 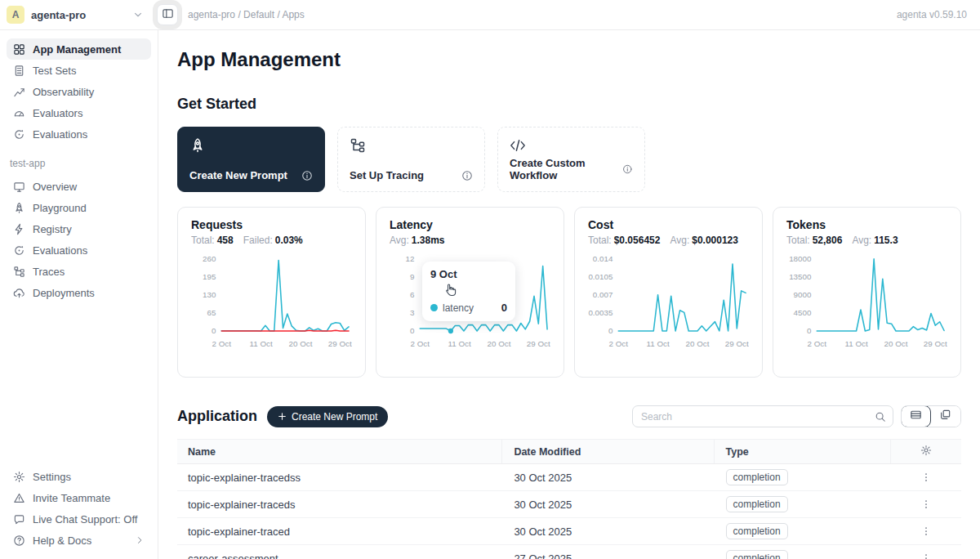 I want to click on chart-stat: Avg:115.3, so click(x=875, y=240).